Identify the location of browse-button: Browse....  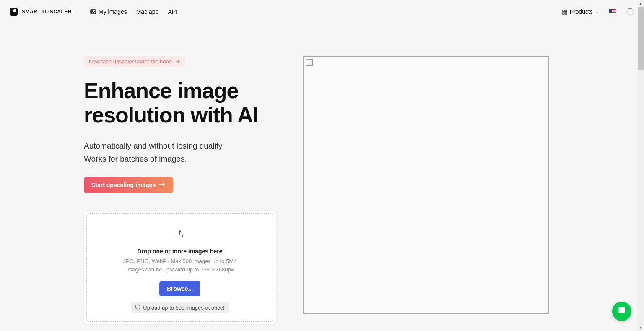
(180, 289).